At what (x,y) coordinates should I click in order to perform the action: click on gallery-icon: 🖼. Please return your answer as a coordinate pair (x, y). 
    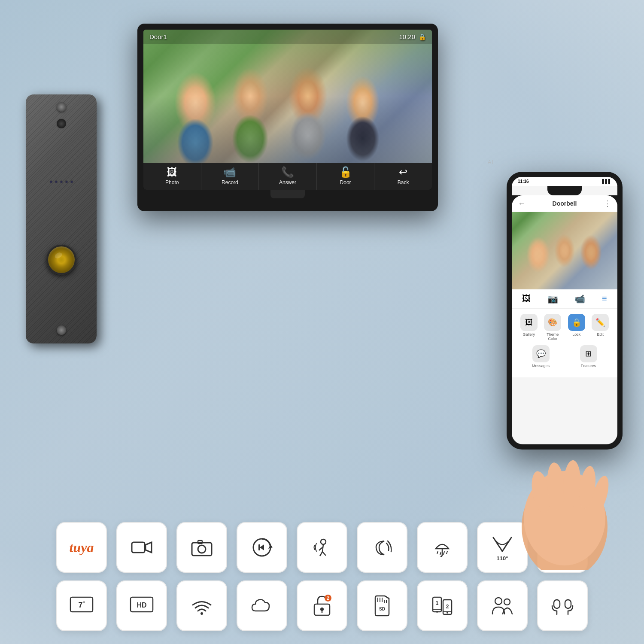
    Looking at the image, I should click on (529, 322).